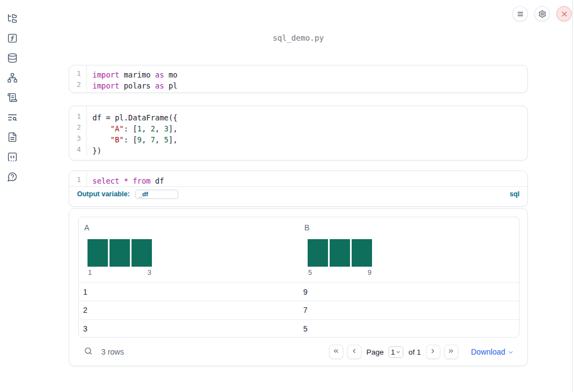 This screenshot has width=574, height=392. Describe the element at coordinates (298, 79) in the screenshot. I see `code-cell-imports: 12import marimo as moimport polars as pl` at that location.